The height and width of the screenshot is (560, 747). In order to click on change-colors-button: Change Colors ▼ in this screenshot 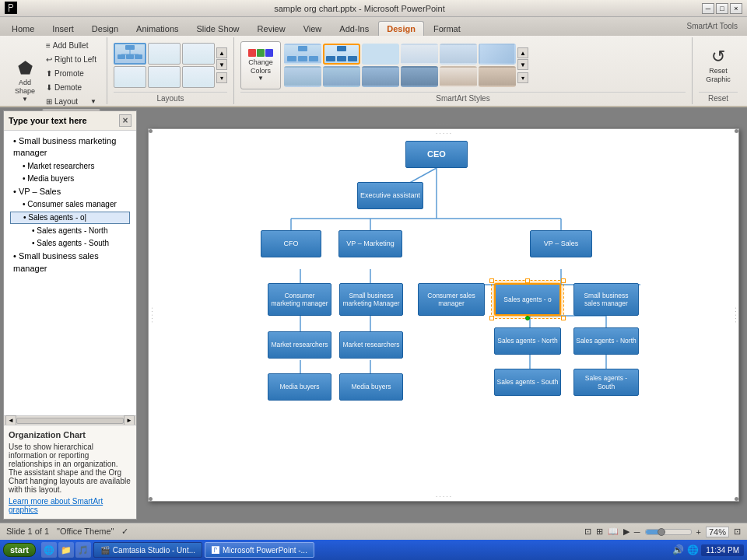, I will do `click(261, 65)`.